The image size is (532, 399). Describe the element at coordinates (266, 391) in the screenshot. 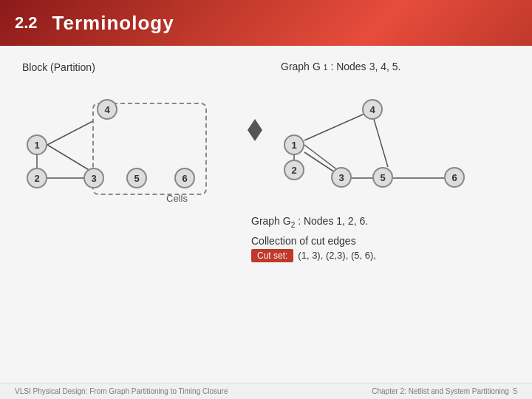

I see `footer: VLSI Physical Design: From Graph Partiti…` at that location.